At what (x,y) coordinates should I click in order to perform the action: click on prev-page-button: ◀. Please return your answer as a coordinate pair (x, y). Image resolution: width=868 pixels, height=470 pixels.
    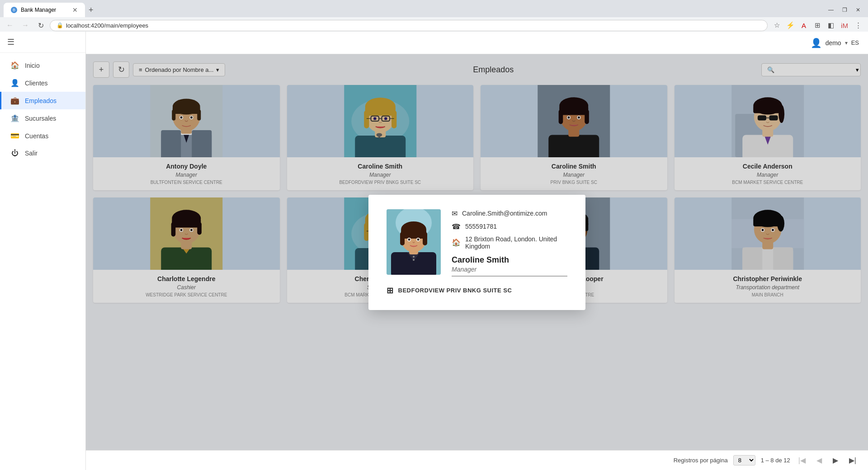
    Looking at the image, I should click on (819, 460).